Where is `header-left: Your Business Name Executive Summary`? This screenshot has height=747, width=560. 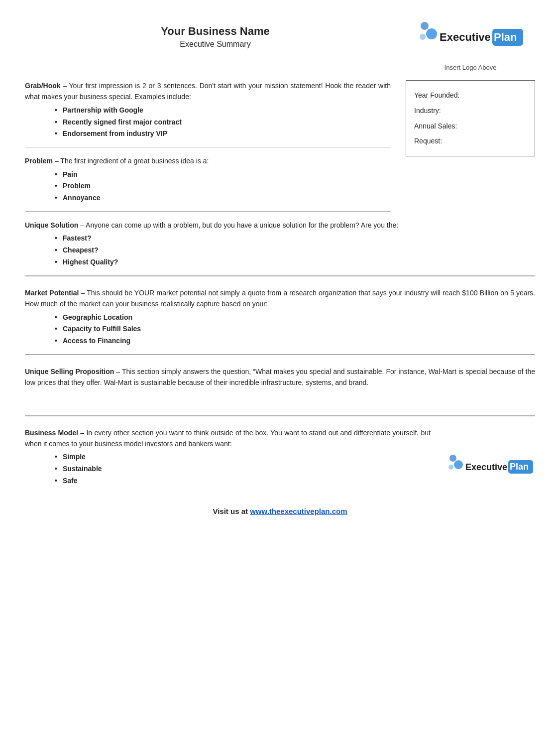 header-left: Your Business Name Executive Summary is located at coordinates (215, 34).